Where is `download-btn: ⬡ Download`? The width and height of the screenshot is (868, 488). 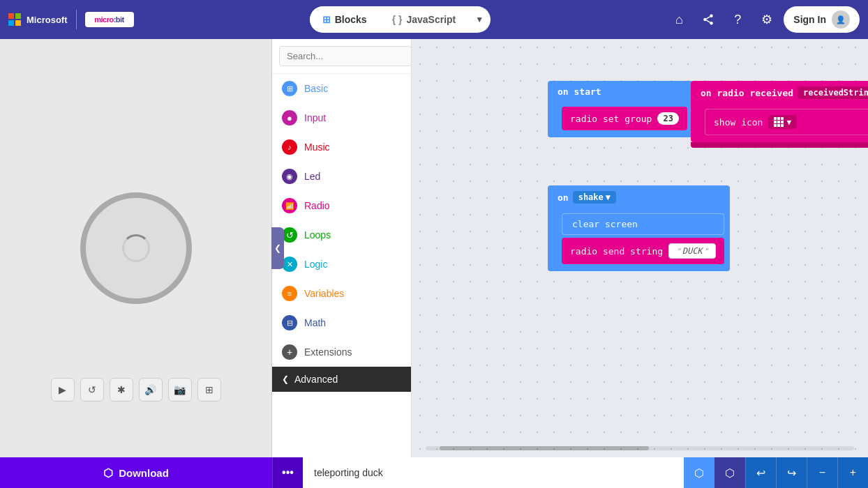
download-btn: ⬡ Download is located at coordinates (136, 473).